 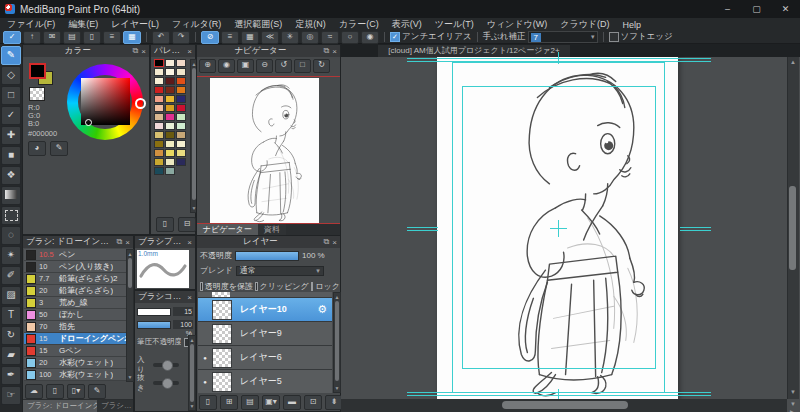 What do you see at coordinates (75, 375) in the screenshot?
I see `brush-row: 100水彩(ウェット)` at bounding box center [75, 375].